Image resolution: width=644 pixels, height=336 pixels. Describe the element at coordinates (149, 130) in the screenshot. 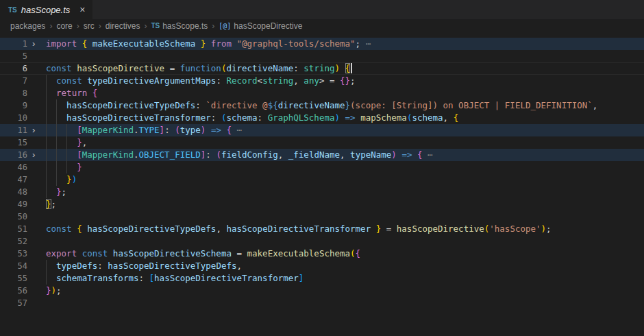

I see `code-token: TYPE` at that location.